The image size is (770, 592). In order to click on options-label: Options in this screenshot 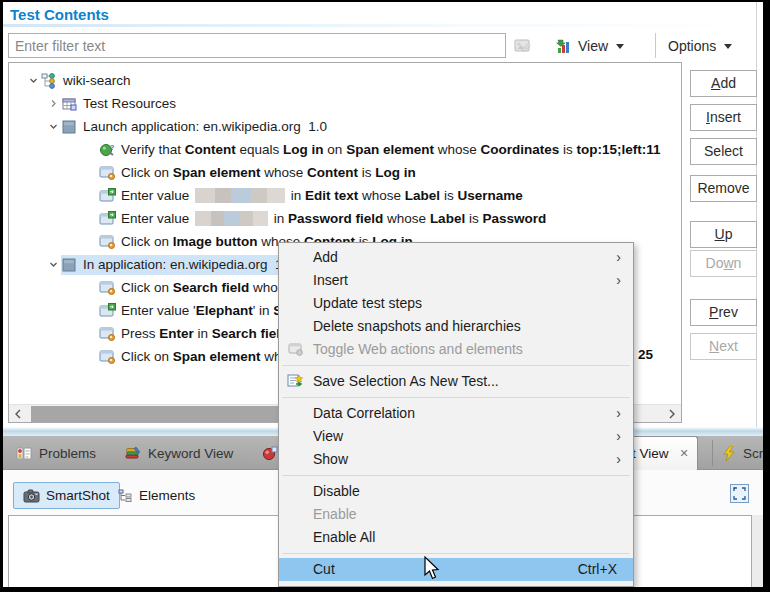, I will do `click(692, 46)`.